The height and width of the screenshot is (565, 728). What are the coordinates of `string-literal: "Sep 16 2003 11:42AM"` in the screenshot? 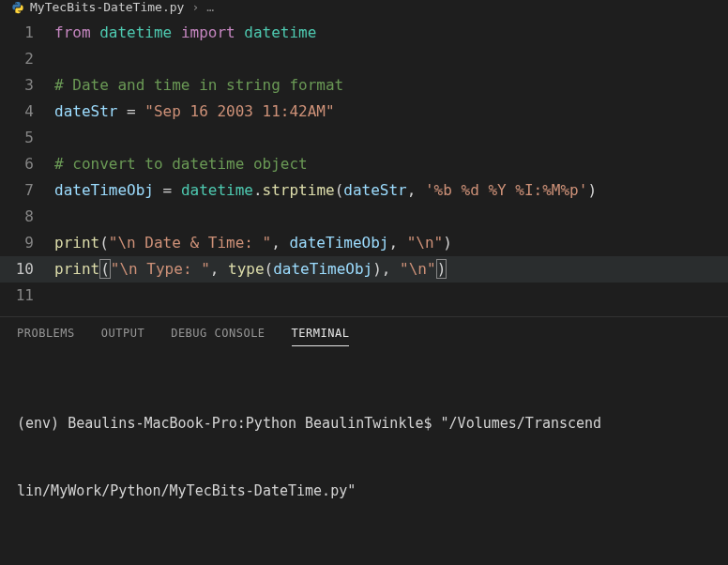 It's located at (239, 111).